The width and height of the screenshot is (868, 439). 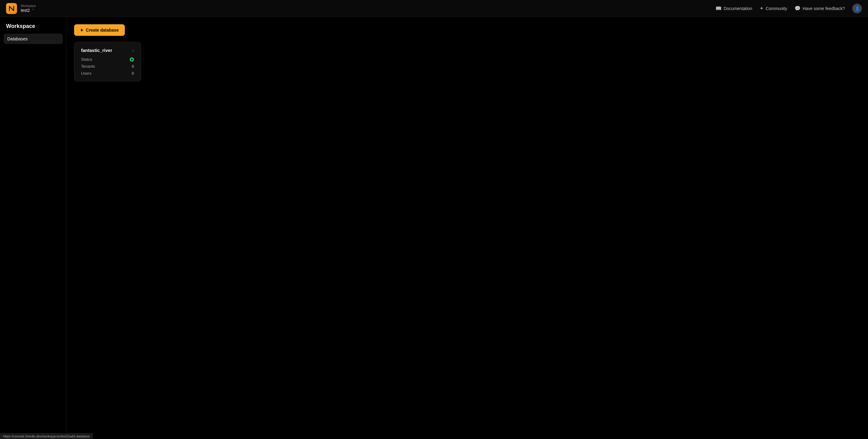 What do you see at coordinates (11, 8) in the screenshot?
I see `logo-icon` at bounding box center [11, 8].